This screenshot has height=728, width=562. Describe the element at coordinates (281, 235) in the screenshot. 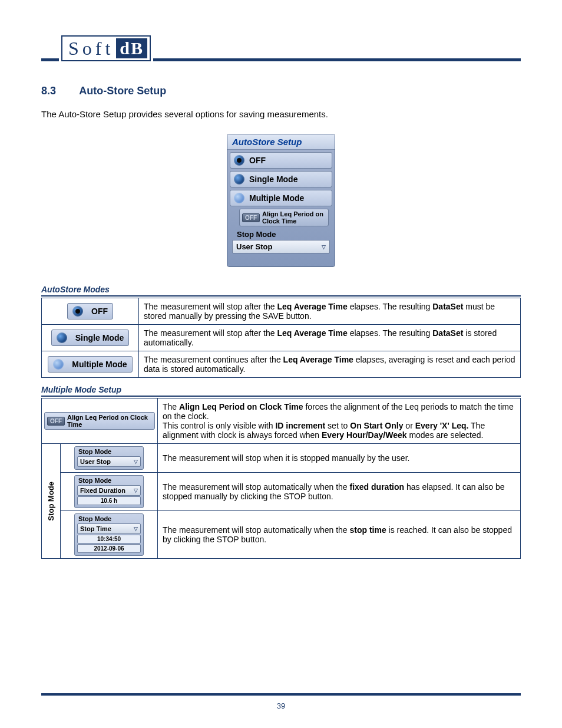

I see `stop-mode-label: Stop Mode` at that location.